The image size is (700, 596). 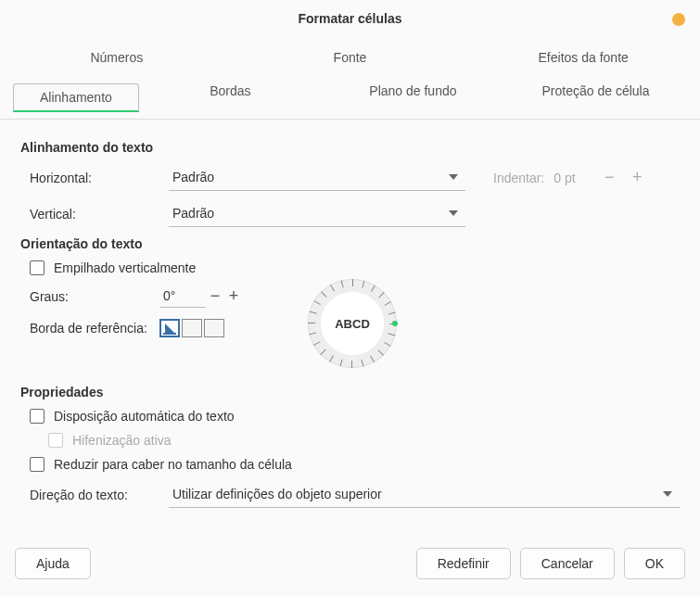 I want to click on stacked-checkbox, so click(x=37, y=268).